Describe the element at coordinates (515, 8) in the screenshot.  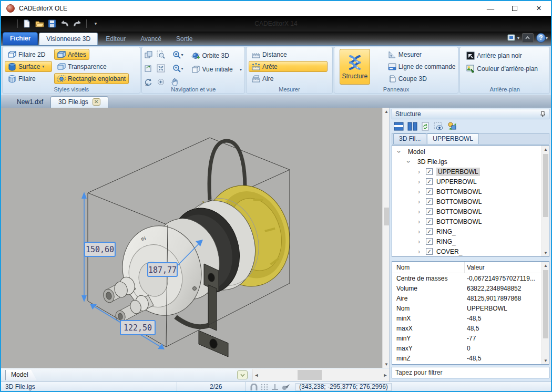
I see `maximize-button` at that location.